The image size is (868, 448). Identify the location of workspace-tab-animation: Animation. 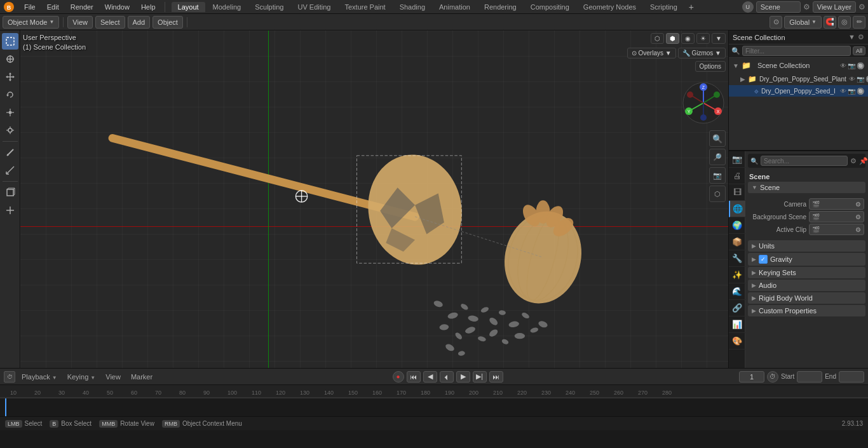
(455, 7).